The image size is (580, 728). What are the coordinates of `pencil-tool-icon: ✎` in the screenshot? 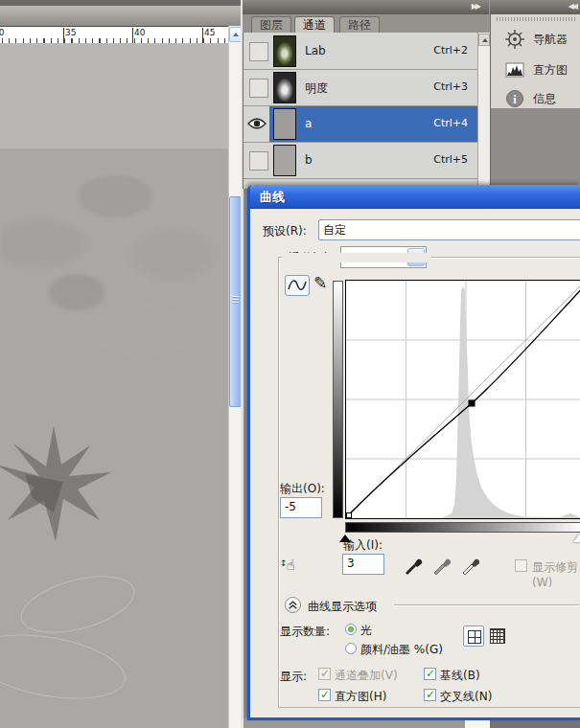 It's located at (320, 283).